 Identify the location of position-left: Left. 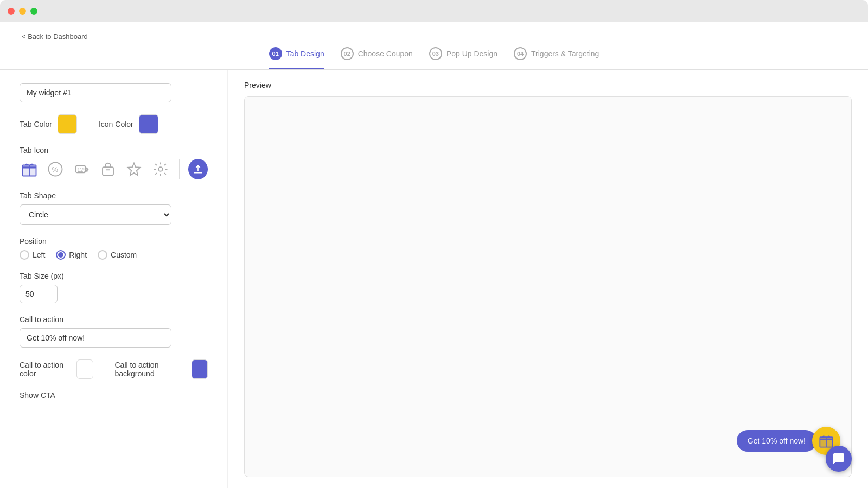
(33, 255).